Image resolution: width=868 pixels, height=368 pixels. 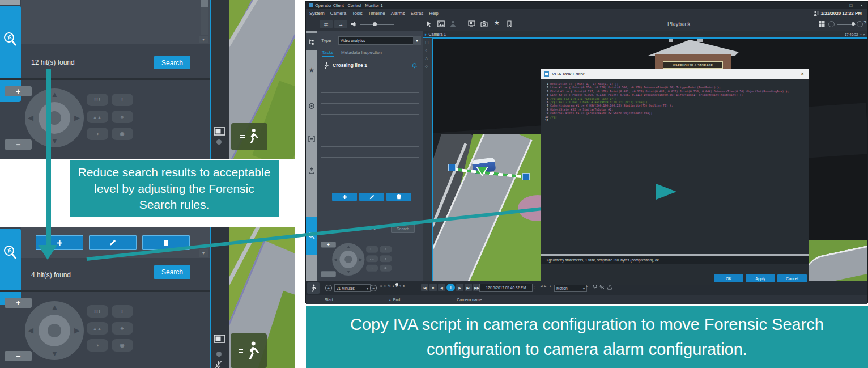 What do you see at coordinates (426, 66) in the screenshot?
I see `shape-icon: ◇` at bounding box center [426, 66].